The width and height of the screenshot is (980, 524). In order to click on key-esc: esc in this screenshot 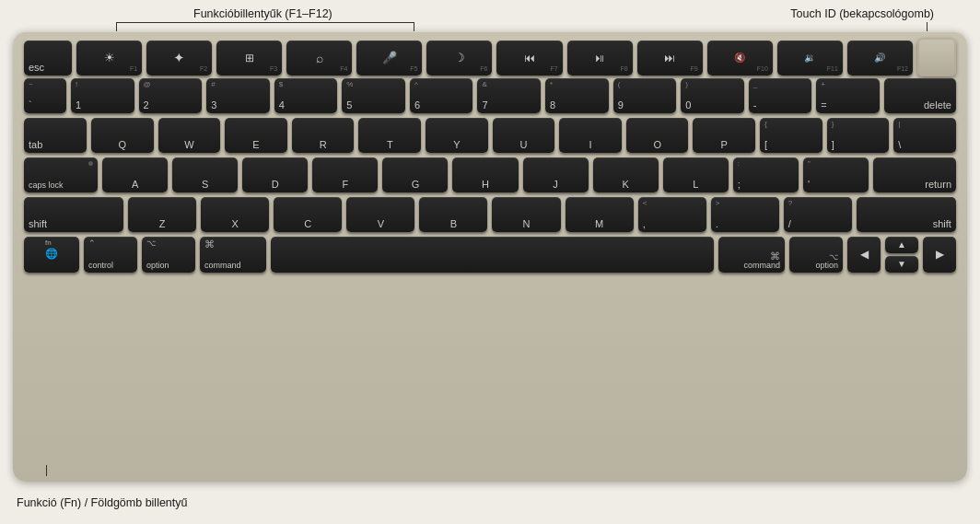, I will do `click(48, 58)`.